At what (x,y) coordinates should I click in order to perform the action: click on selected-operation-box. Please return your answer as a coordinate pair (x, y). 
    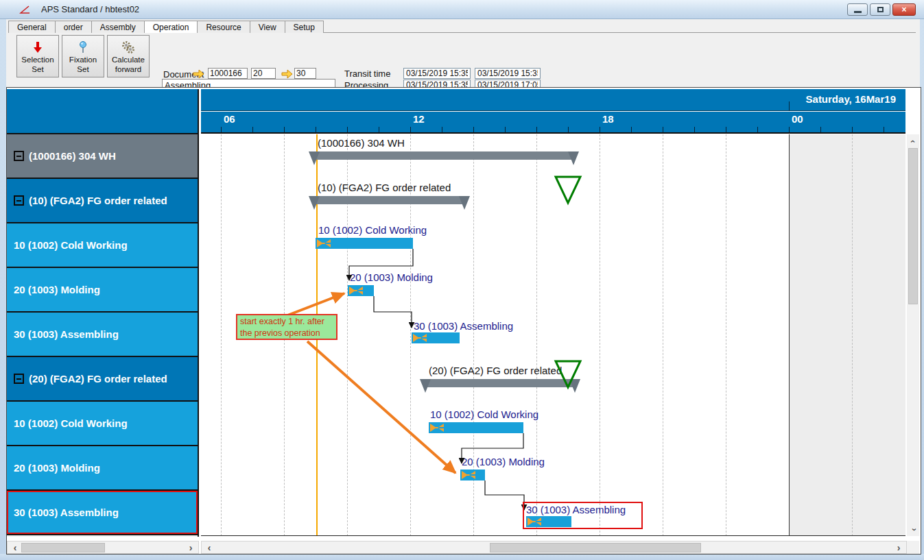
    Looking at the image, I should click on (583, 515).